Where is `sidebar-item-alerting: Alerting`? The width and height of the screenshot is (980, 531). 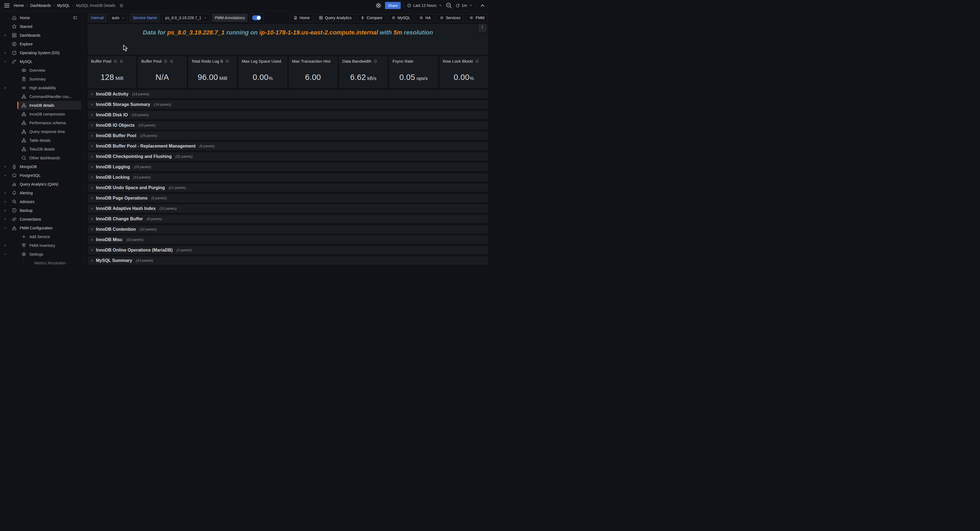
sidebar-item-alerting: Alerting is located at coordinates (40, 193).